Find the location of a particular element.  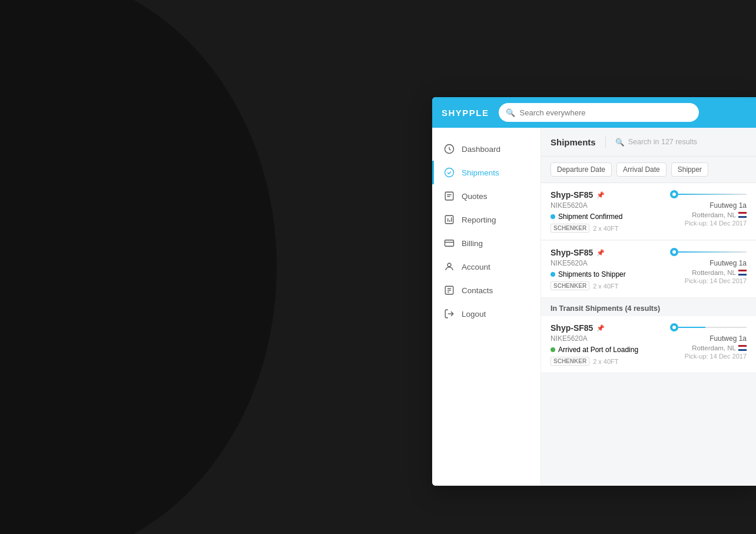

shipment-destination-2: Fuutweg 1a is located at coordinates (708, 263).